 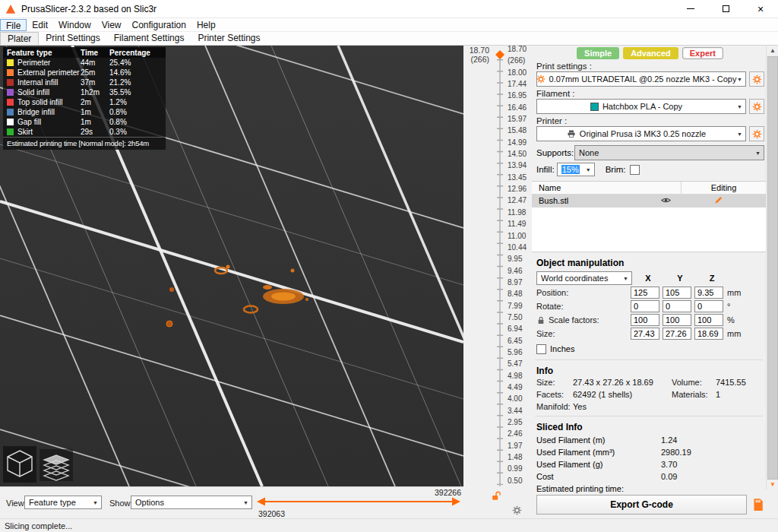 What do you see at coordinates (520, 108) in the screenshot?
I see `layer-tick-label: 16.46` at bounding box center [520, 108].